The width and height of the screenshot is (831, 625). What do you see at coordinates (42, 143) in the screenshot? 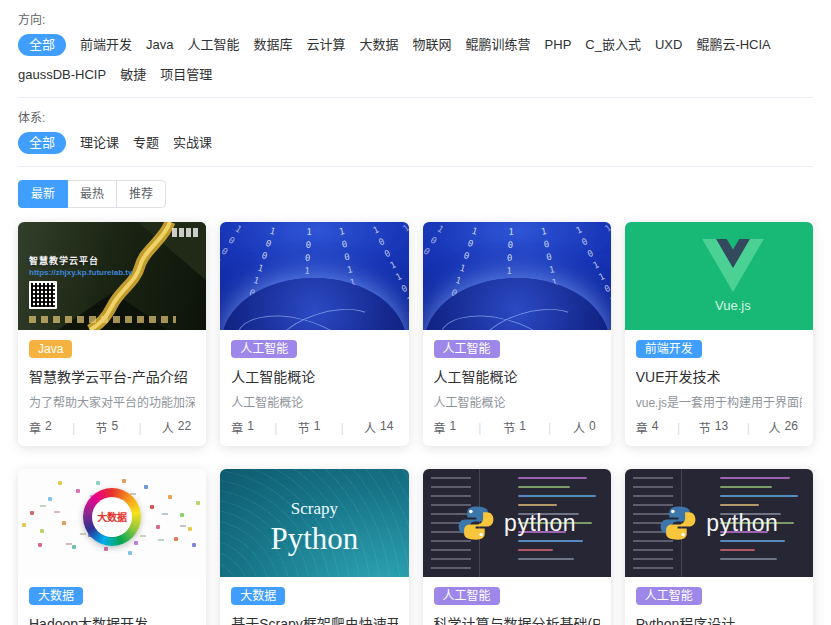
I see `system-tag-all: 全部` at bounding box center [42, 143].